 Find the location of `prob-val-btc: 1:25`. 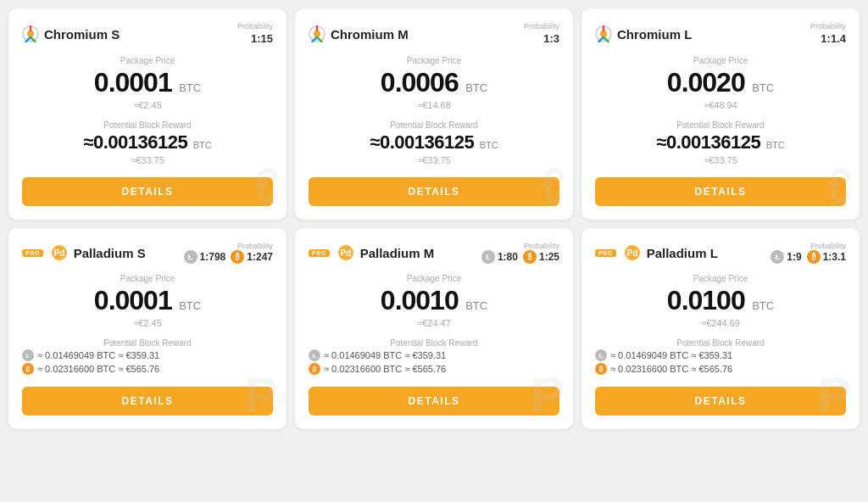

prob-val-btc: 1:25 is located at coordinates (549, 257).